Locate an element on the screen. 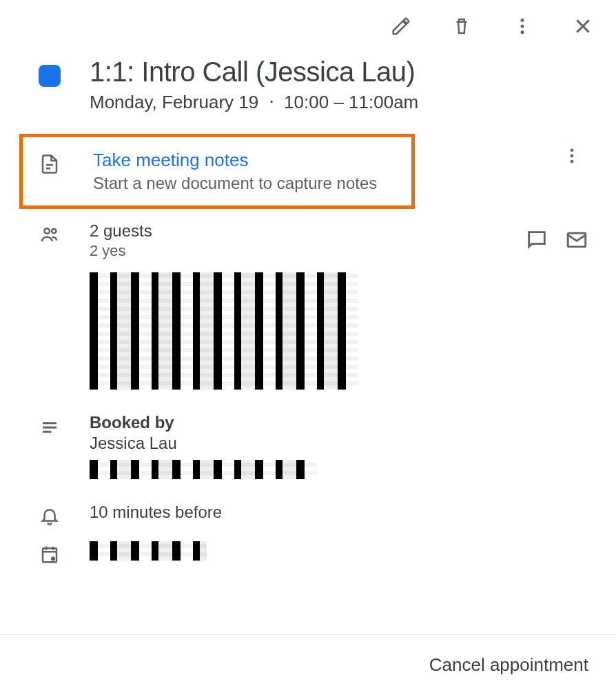 Image resolution: width=616 pixels, height=695 pixels. description-redacted is located at coordinates (203, 470).